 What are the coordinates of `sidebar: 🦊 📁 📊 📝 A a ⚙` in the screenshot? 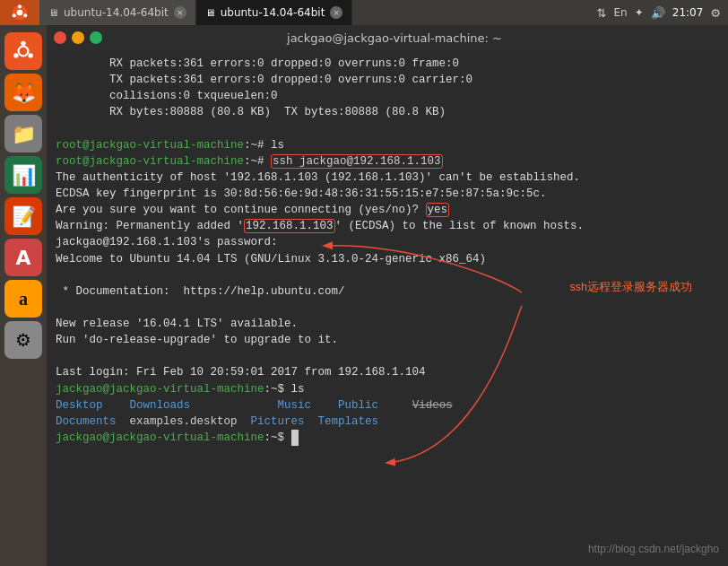 It's located at (23, 296).